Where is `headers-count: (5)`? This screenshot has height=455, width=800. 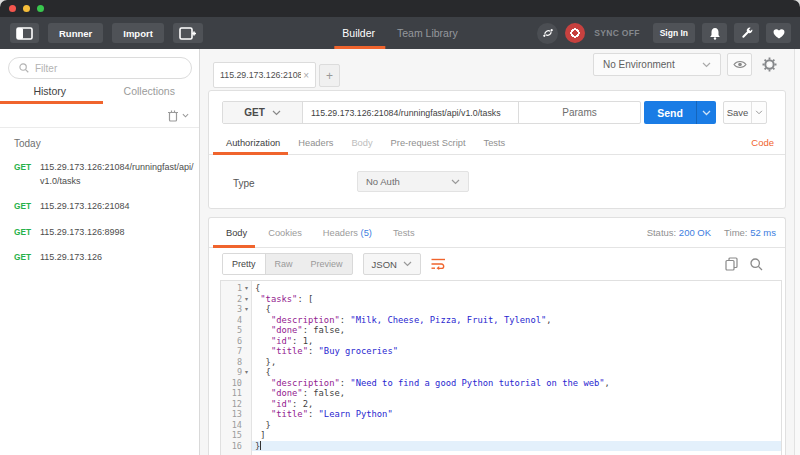
headers-count: (5) is located at coordinates (366, 233).